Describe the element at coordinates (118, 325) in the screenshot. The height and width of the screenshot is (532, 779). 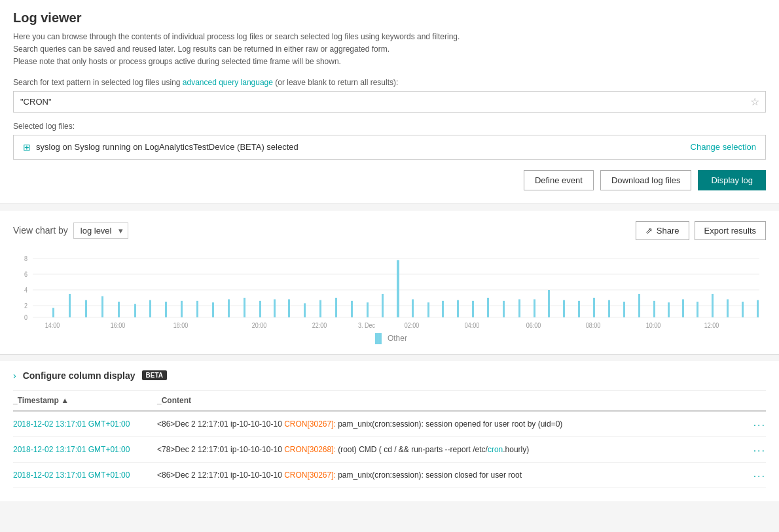
I see `svg-text: 16:00` at that location.